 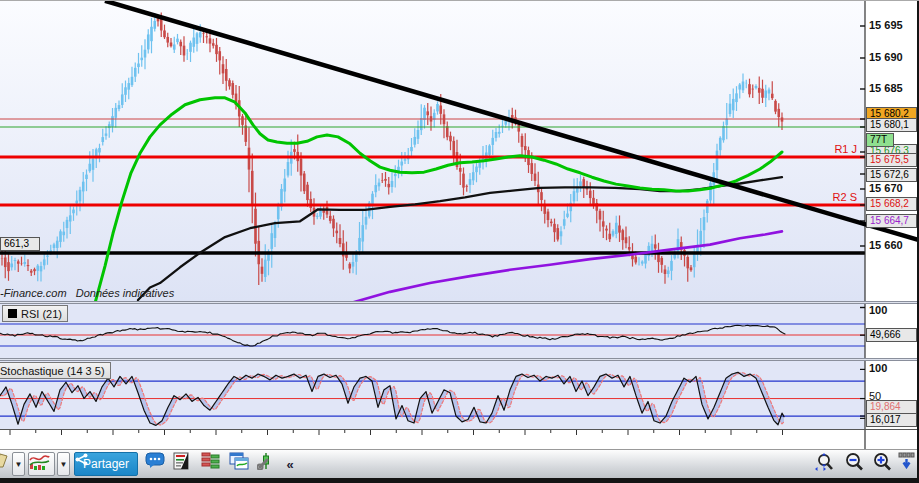 I want to click on panel-layout-button, so click(x=908, y=464).